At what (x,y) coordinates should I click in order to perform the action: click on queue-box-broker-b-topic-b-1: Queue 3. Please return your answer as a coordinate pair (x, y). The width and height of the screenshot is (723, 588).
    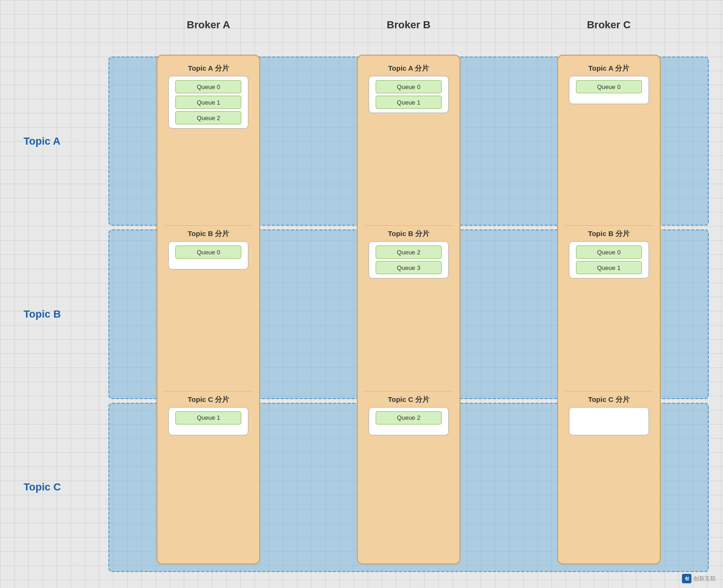
    Looking at the image, I should click on (409, 268).